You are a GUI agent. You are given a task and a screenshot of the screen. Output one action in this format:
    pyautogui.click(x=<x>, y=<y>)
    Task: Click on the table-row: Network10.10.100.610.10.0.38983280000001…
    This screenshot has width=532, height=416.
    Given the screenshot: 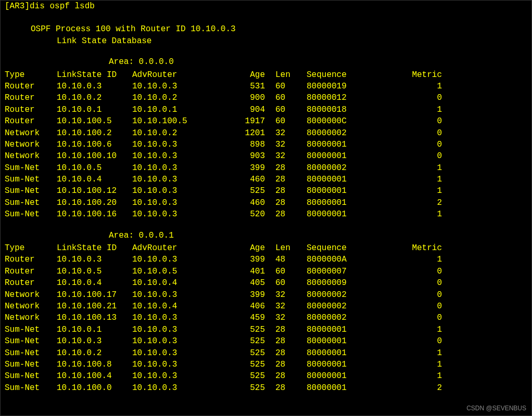 What is the action you would take?
    pyautogui.click(x=266, y=145)
    